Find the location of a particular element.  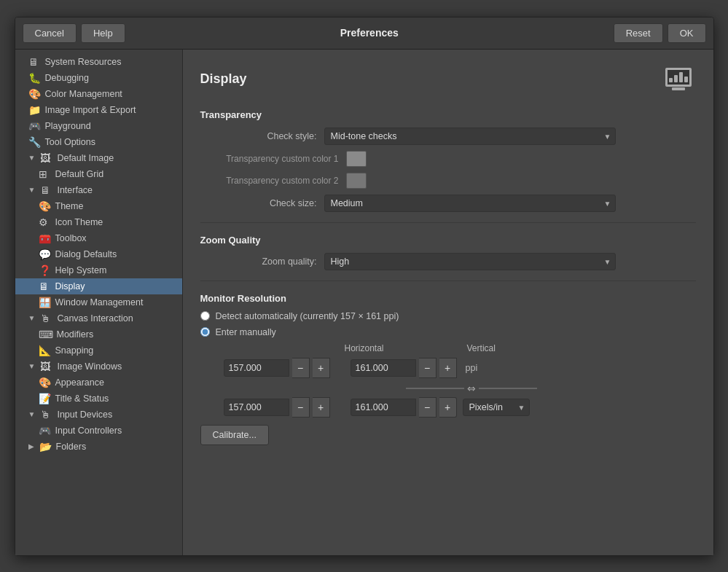

v-minus-btn1: − is located at coordinates (428, 368).